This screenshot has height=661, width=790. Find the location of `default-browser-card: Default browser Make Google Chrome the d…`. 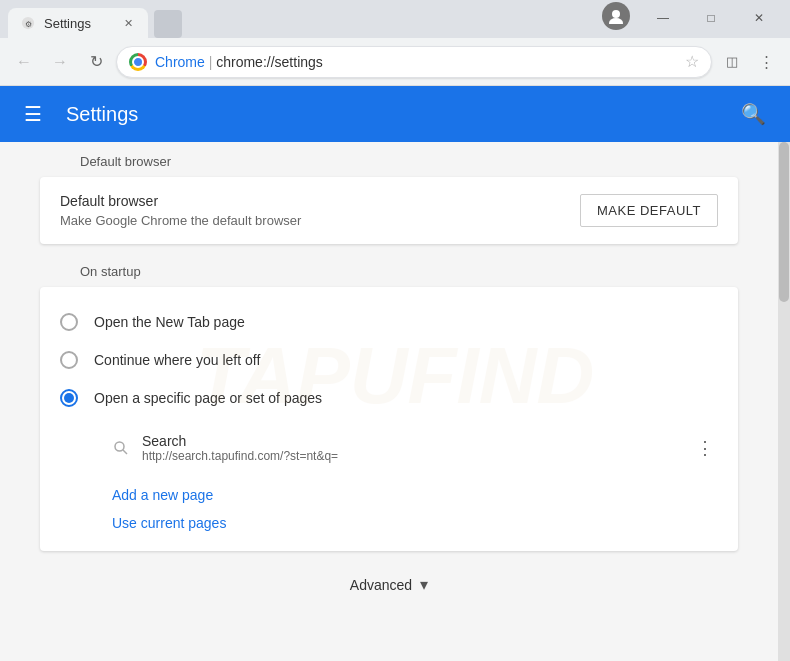

default-browser-card: Default browser Make Google Chrome the d… is located at coordinates (389, 210).